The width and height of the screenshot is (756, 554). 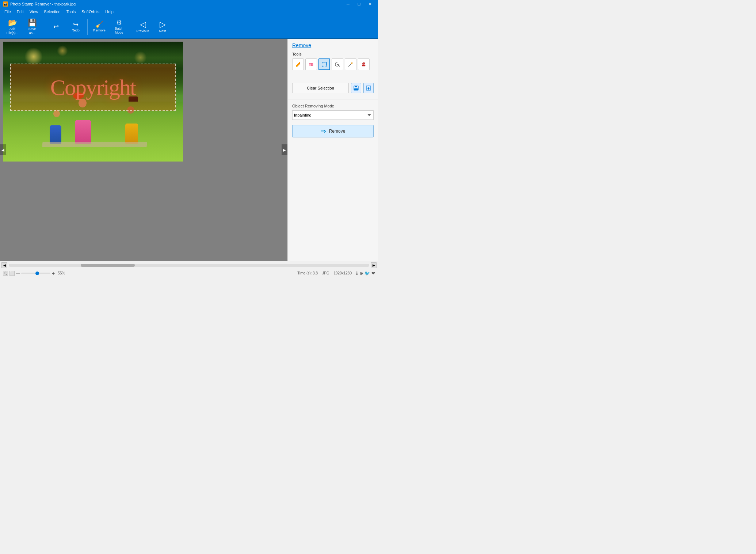 I want to click on previous-icon: ◁, so click(x=143, y=24).